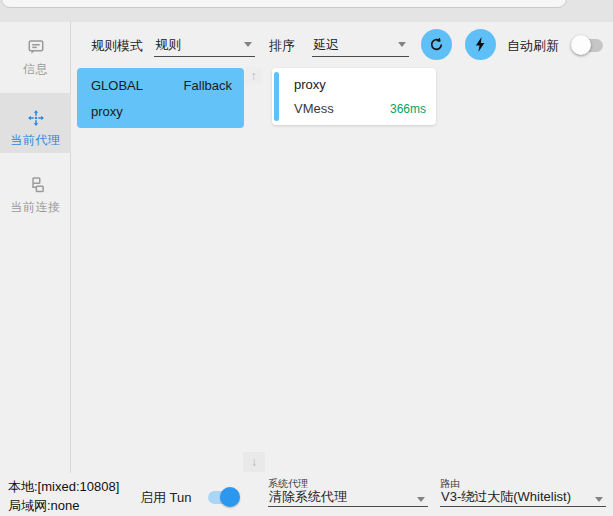 This screenshot has height=516, width=613. I want to click on window-top-strip, so click(306, 11).